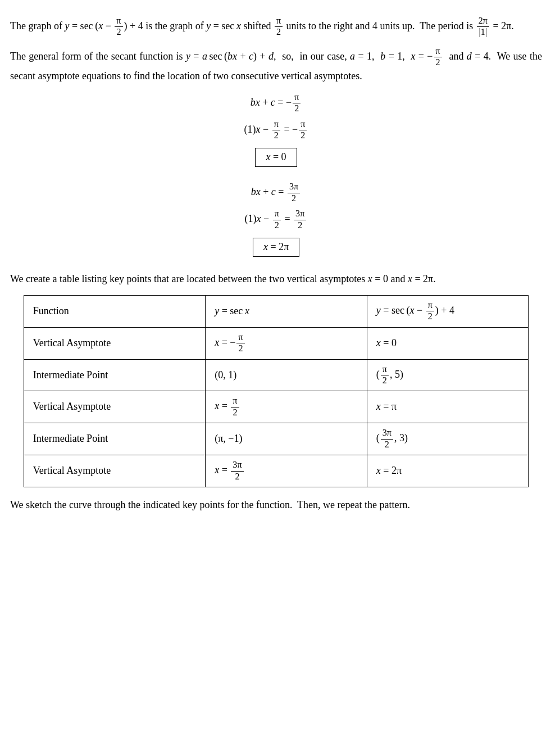 This screenshot has height=729, width=560. What do you see at coordinates (286, 440) in the screenshot?
I see `row4-col2: (π, −1)` at bounding box center [286, 440].